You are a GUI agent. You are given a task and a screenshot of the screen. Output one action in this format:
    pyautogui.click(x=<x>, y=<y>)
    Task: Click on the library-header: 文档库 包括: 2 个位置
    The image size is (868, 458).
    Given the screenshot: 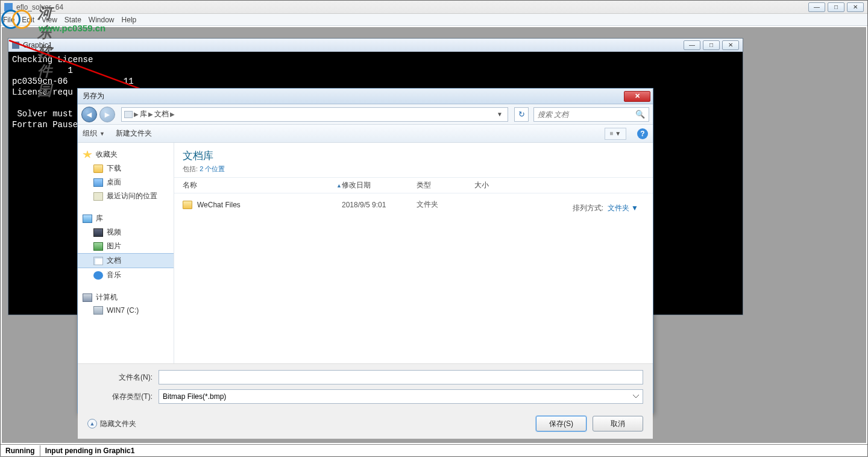 What is the action you would take?
    pyautogui.click(x=414, y=160)
    